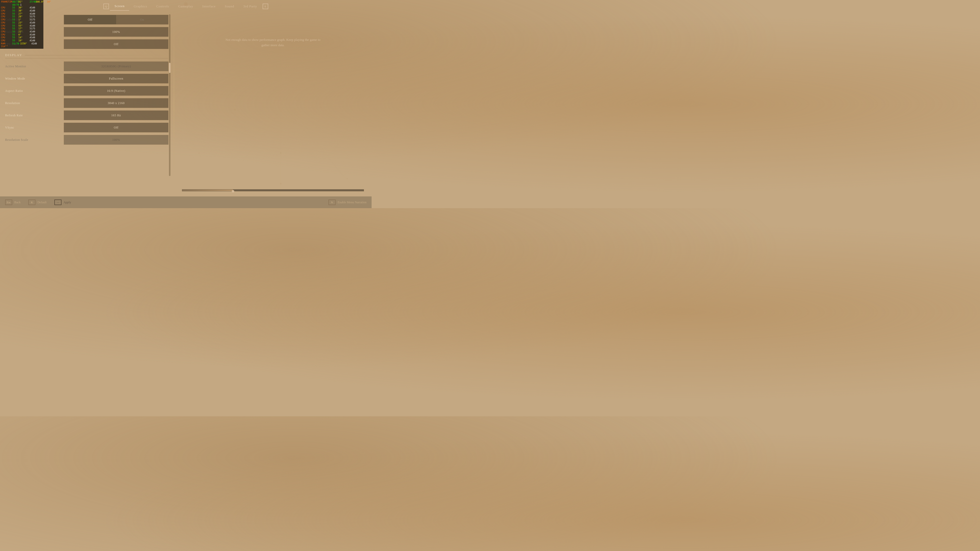  I want to click on color-filter-control: Off On, so click(116, 20).